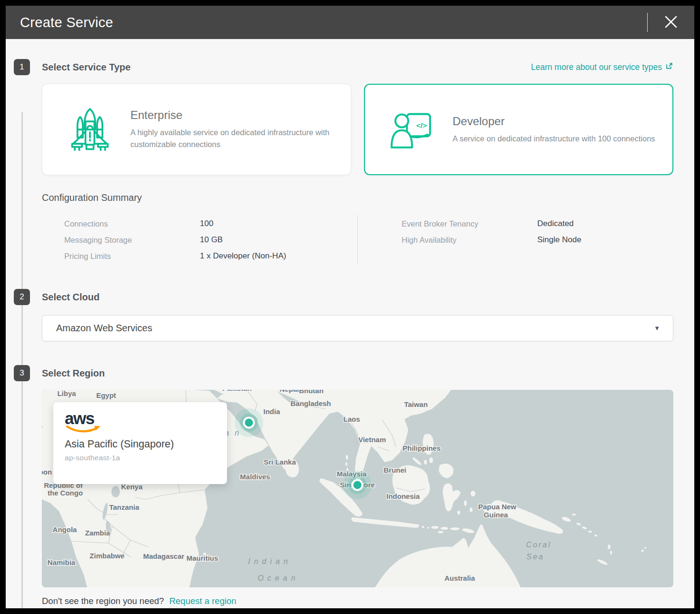  Describe the element at coordinates (237, 391) in the screenshot. I see `map-label: Pakistan` at that location.